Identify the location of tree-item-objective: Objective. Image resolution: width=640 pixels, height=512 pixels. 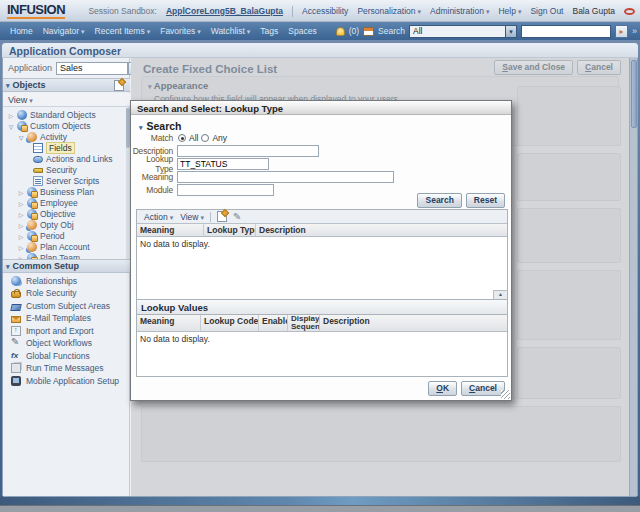
(46, 214).